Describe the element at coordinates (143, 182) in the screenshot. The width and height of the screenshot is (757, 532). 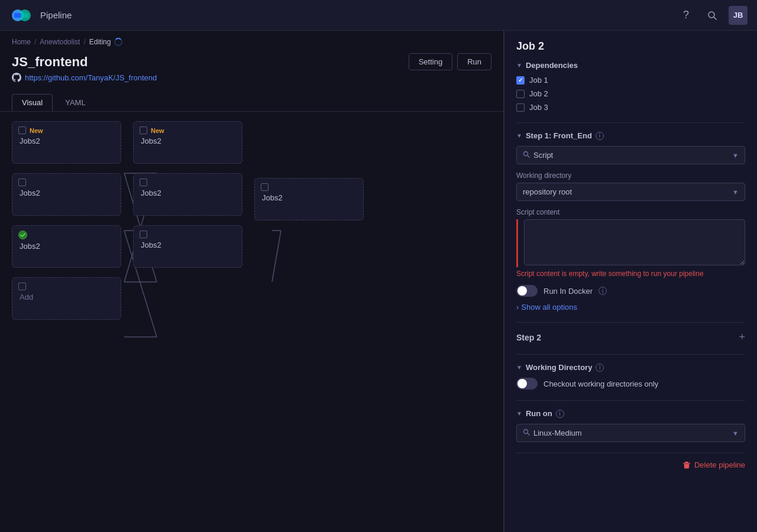
I see `node-checkbox-n6` at that location.